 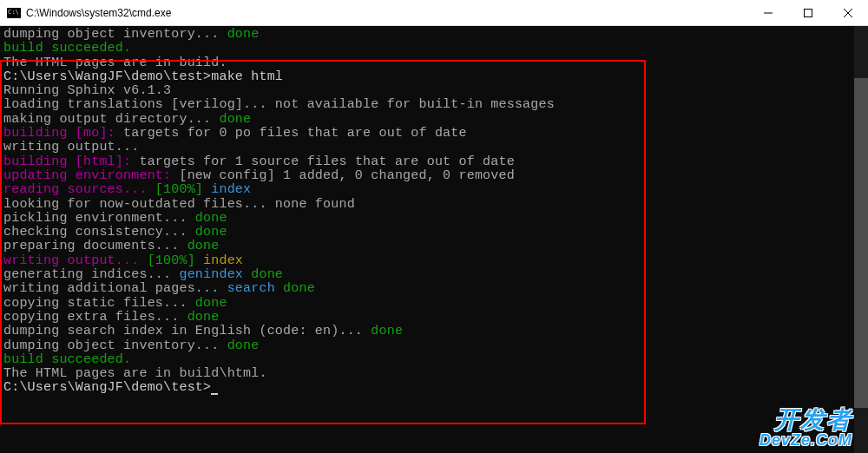 What do you see at coordinates (436, 120) in the screenshot?
I see `output-line: making output directory... done` at bounding box center [436, 120].